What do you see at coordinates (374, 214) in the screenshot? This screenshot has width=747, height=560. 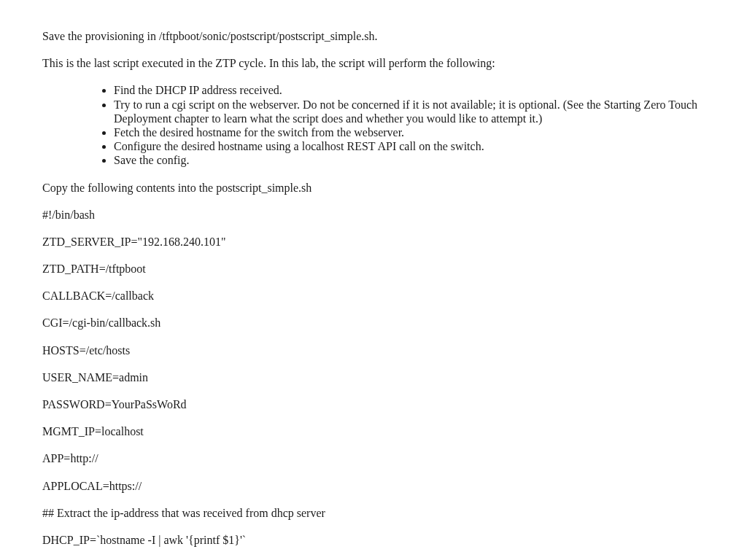 I see `code-line: #!/bin/bash` at bounding box center [374, 214].